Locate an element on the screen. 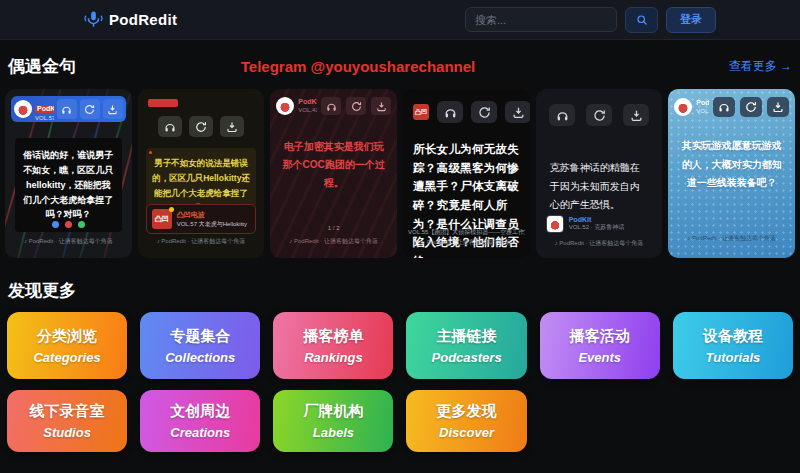 The image size is (800, 473). discover-button-collections: 专题集合 Collections is located at coordinates (200, 346).